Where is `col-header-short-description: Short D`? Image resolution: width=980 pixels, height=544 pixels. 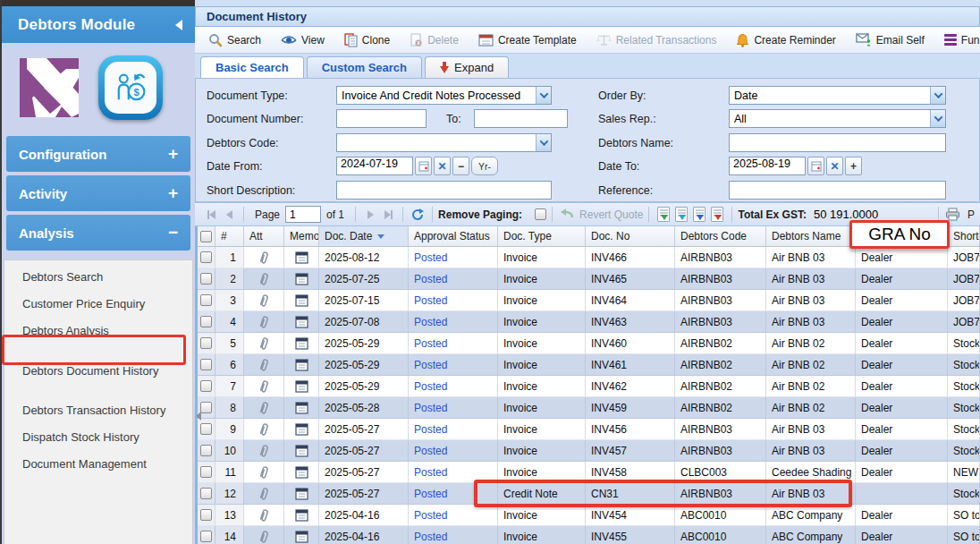
col-header-short-description: Short D is located at coordinates (964, 236).